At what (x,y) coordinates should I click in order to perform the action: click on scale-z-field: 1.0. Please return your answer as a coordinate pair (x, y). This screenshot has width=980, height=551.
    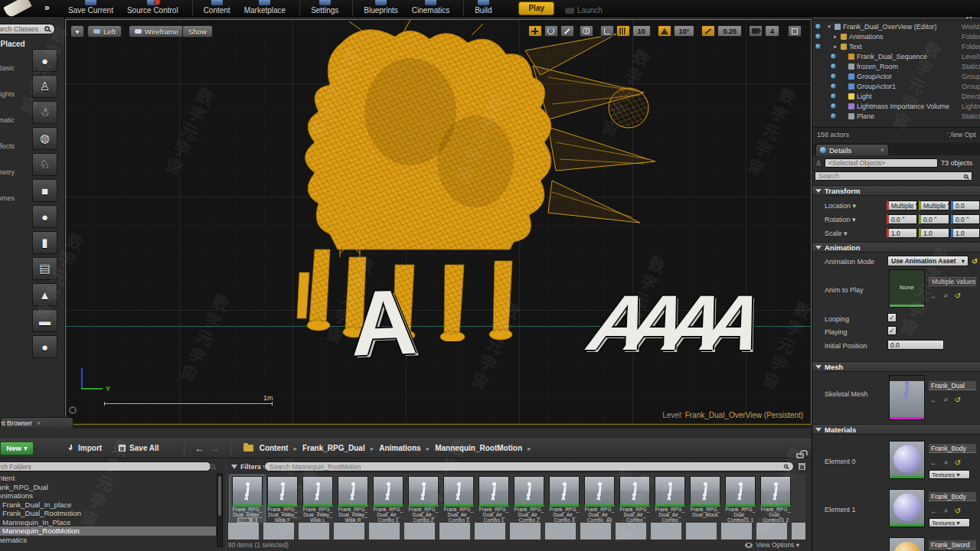
    Looking at the image, I should click on (965, 233).